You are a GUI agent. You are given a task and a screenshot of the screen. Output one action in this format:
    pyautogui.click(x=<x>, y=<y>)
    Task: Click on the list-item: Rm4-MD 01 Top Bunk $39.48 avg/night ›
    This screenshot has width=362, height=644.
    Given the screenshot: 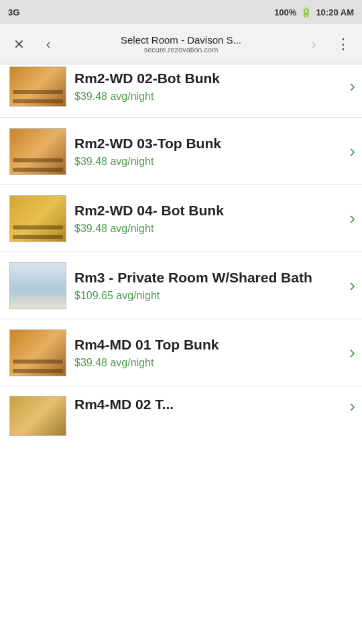 What is the action you would take?
    pyautogui.click(x=181, y=353)
    